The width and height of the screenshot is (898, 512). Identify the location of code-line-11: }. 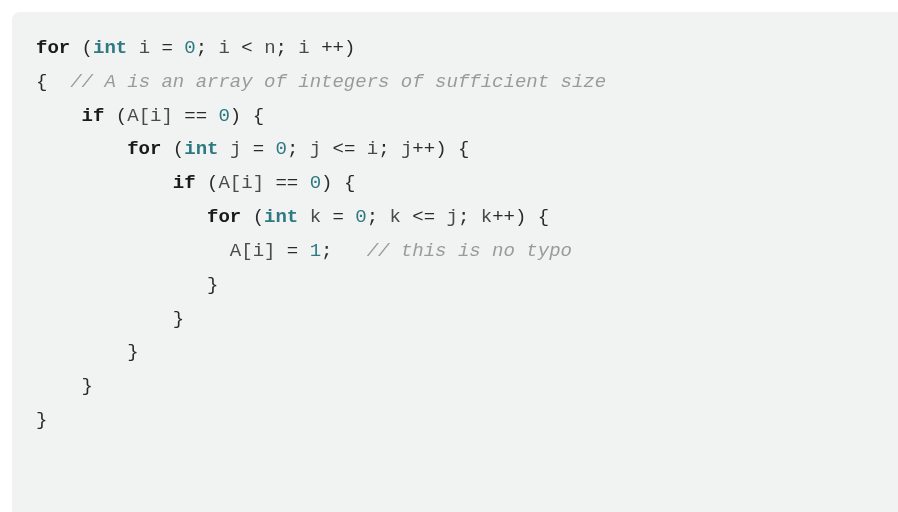
(461, 387).